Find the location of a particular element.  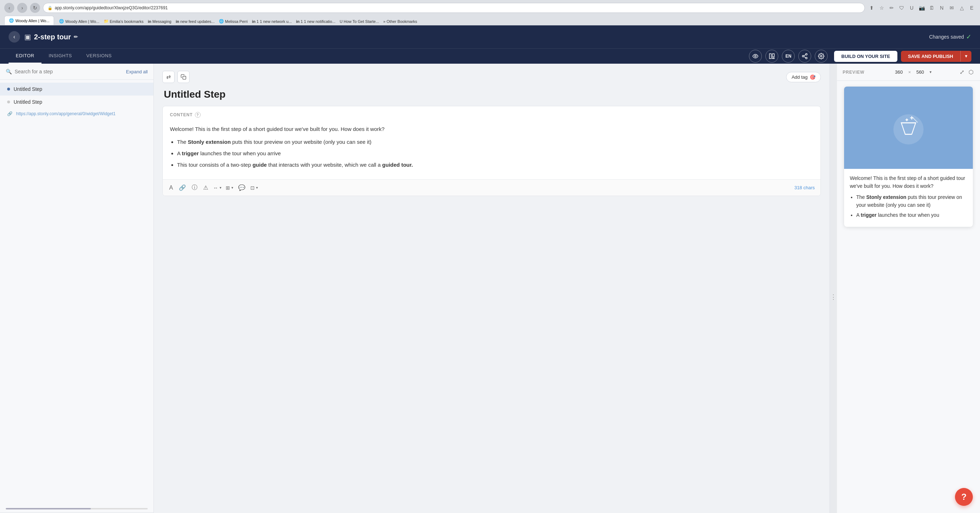

step-label-1: Untitled Step is located at coordinates (28, 89).